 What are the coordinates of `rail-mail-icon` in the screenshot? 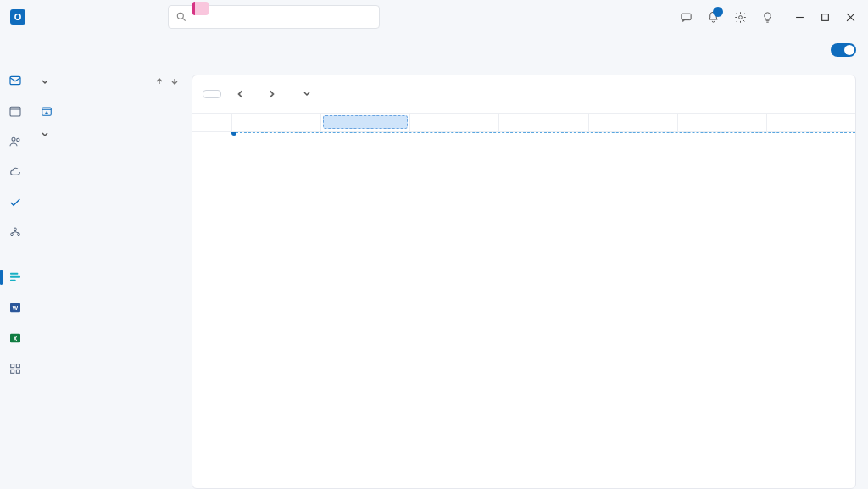 It's located at (15, 81).